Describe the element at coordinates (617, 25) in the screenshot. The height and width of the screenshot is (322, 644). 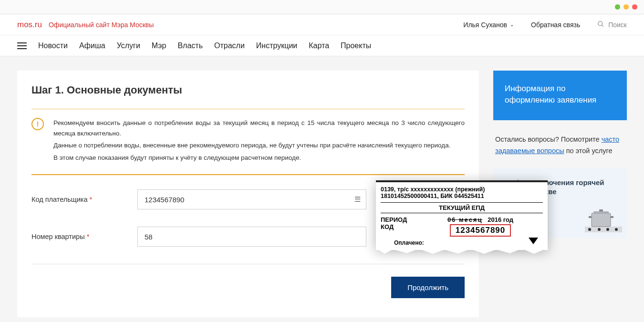
I see `search-placeholder: Поиск` at that location.